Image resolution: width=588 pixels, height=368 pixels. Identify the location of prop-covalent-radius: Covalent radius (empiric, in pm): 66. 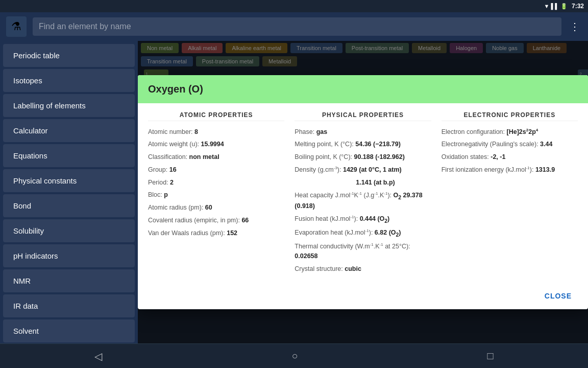
(216, 221).